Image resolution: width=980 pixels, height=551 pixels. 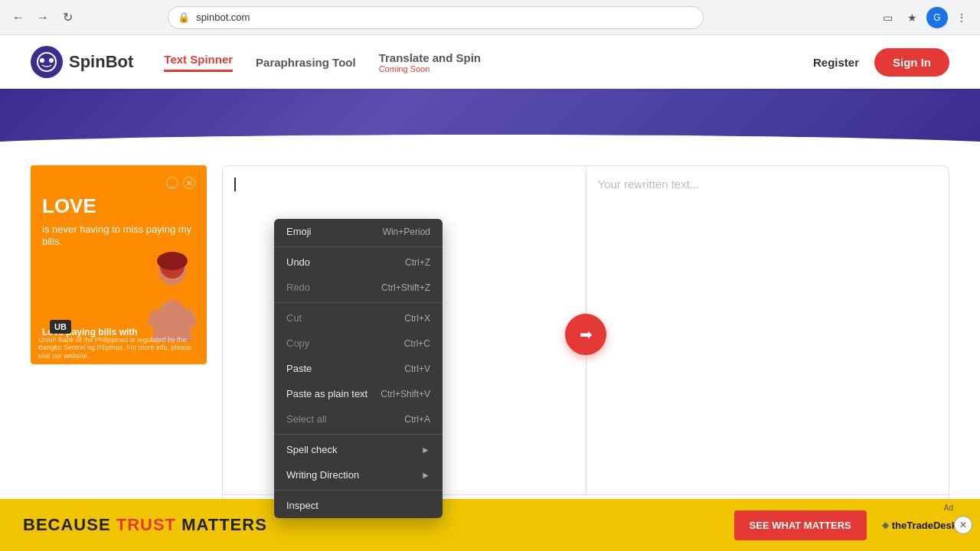 What do you see at coordinates (649, 184) in the screenshot?
I see `output-placeholder: Your rewritten text...` at bounding box center [649, 184].